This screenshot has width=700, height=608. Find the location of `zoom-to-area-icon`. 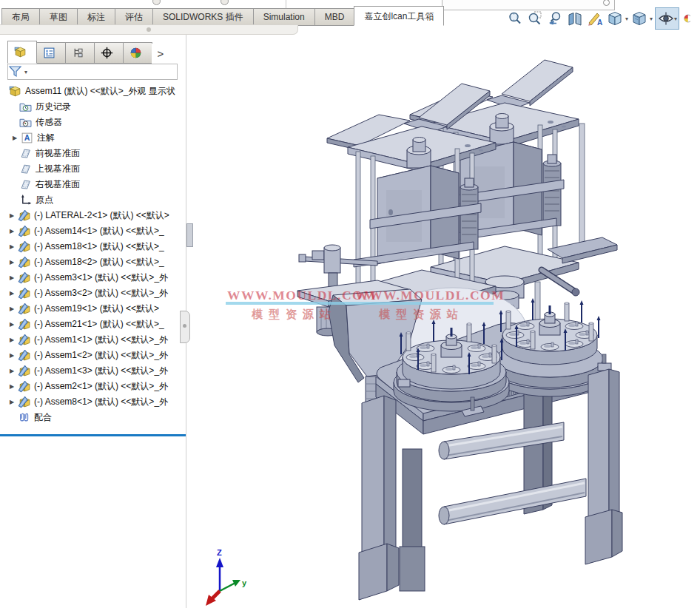

zoom-to-area-icon is located at coordinates (535, 18).